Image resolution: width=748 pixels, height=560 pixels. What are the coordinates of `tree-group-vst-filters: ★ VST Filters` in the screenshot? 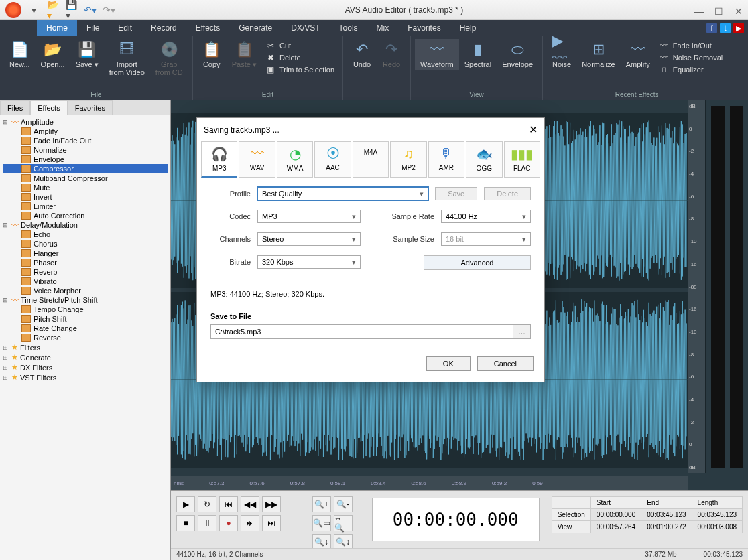 It's located at (85, 378).